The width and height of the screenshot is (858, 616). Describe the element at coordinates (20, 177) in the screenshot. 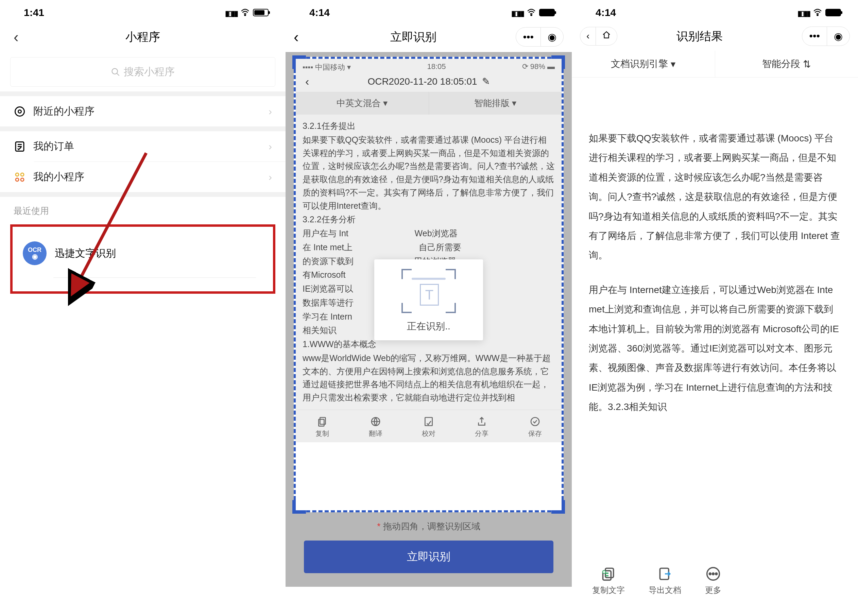

I see `grid-icon` at that location.